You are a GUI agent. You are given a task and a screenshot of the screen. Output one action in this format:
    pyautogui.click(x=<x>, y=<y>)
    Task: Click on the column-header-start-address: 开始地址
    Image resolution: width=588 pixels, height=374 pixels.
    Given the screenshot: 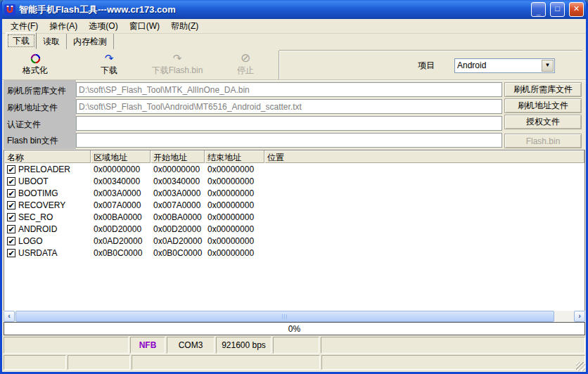 What is the action you would take?
    pyautogui.click(x=177, y=157)
    